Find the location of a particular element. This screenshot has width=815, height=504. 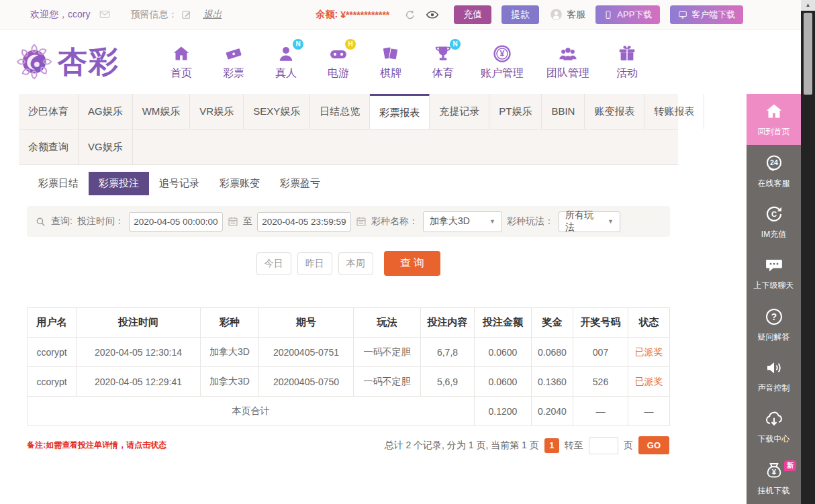

client-download-label: 客户端下载 is located at coordinates (713, 15).